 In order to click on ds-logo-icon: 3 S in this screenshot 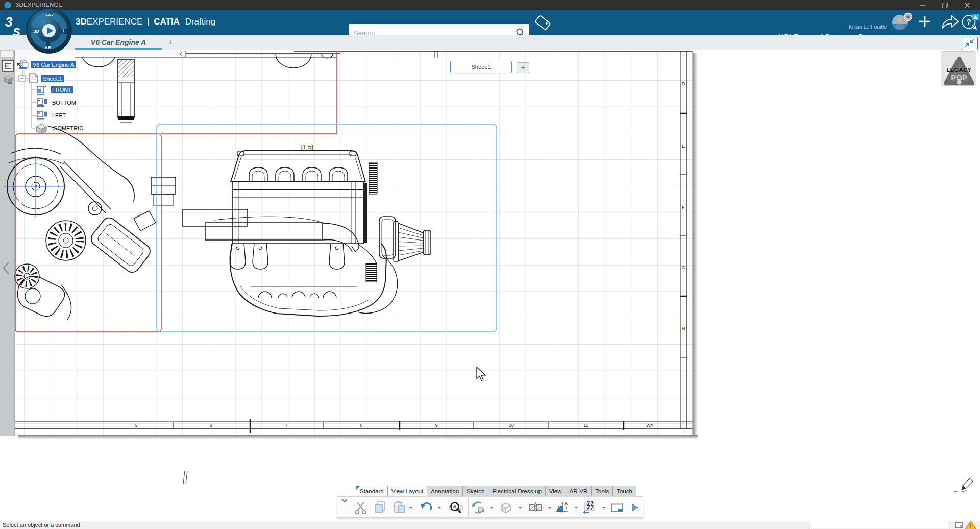, I will do `click(15, 26)`.